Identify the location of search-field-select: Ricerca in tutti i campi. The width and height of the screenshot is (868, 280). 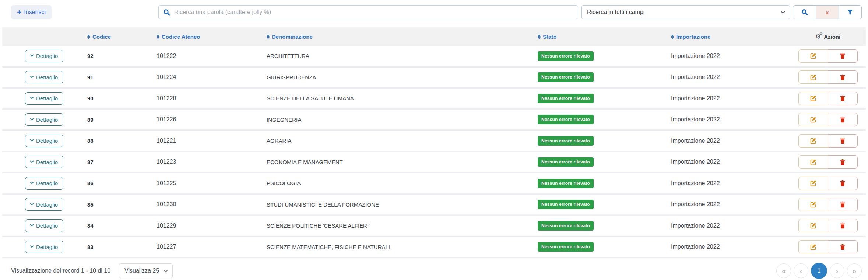
(686, 12).